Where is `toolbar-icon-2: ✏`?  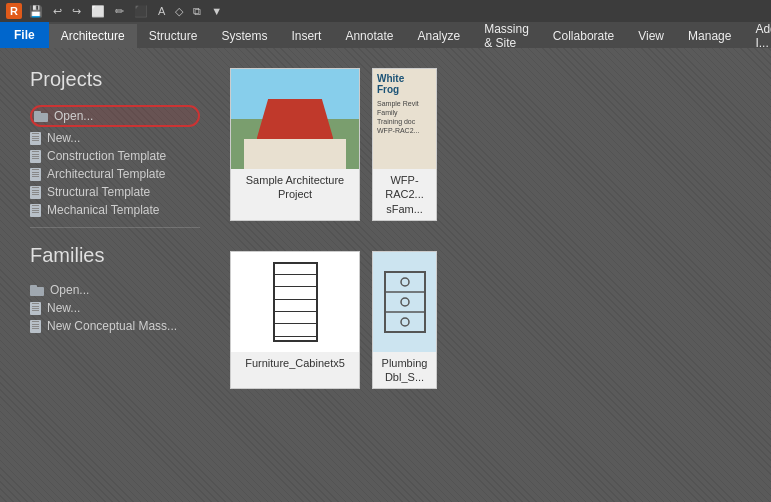
toolbar-icon-2: ✏ is located at coordinates (120, 12).